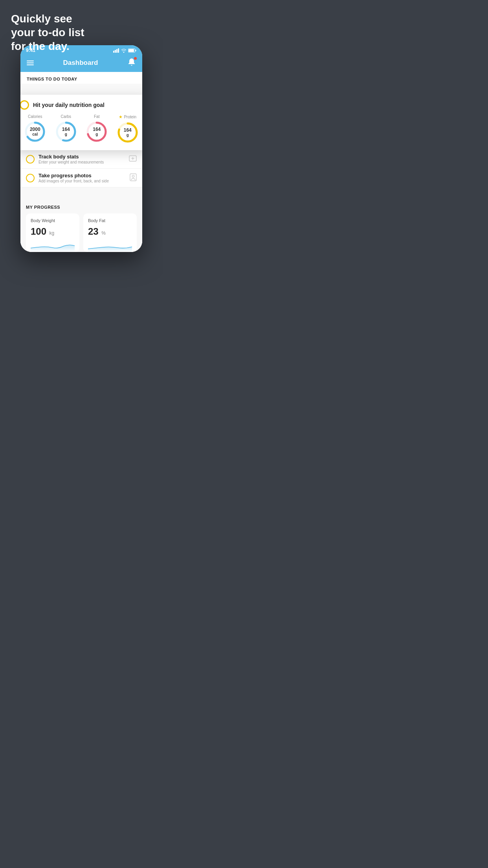  Describe the element at coordinates (110, 221) in the screenshot. I see `body-fat-title: Body Fat` at that location.